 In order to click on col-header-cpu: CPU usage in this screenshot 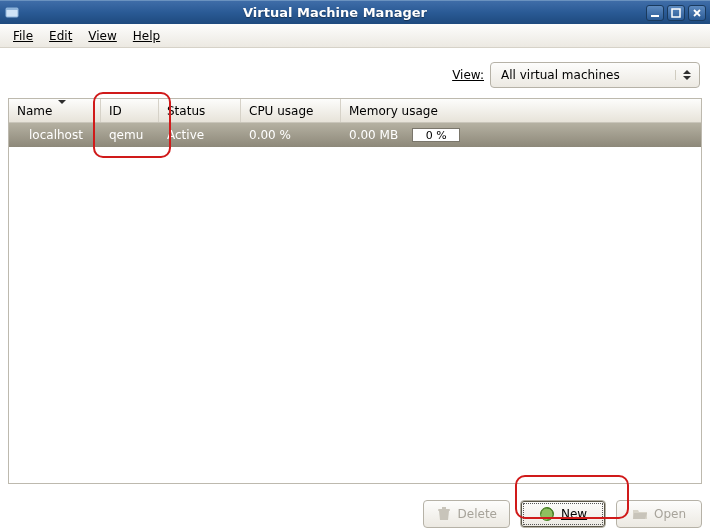, I will do `click(291, 110)`.